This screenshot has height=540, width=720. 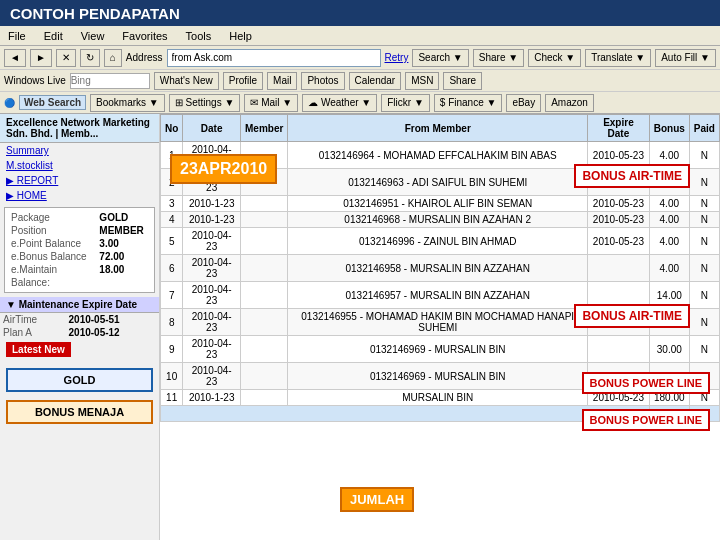 I want to click on col-date: Date, so click(x=212, y=128).